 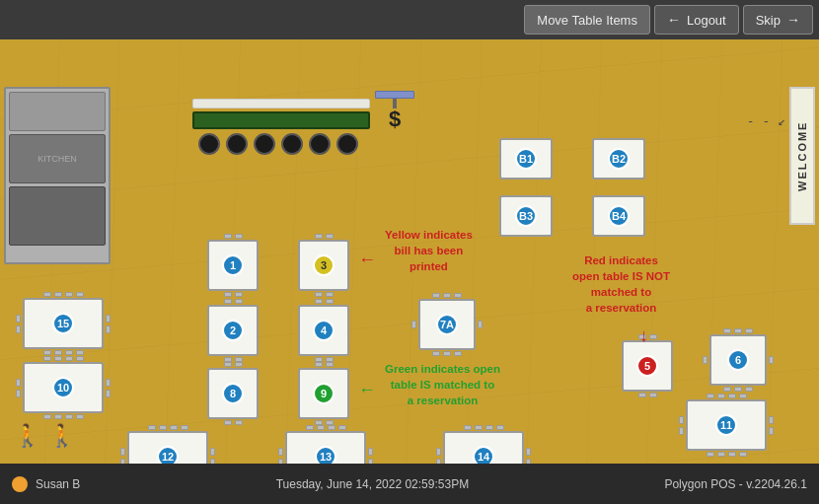 I want to click on table-8-badge: 8, so click(x=233, y=394).